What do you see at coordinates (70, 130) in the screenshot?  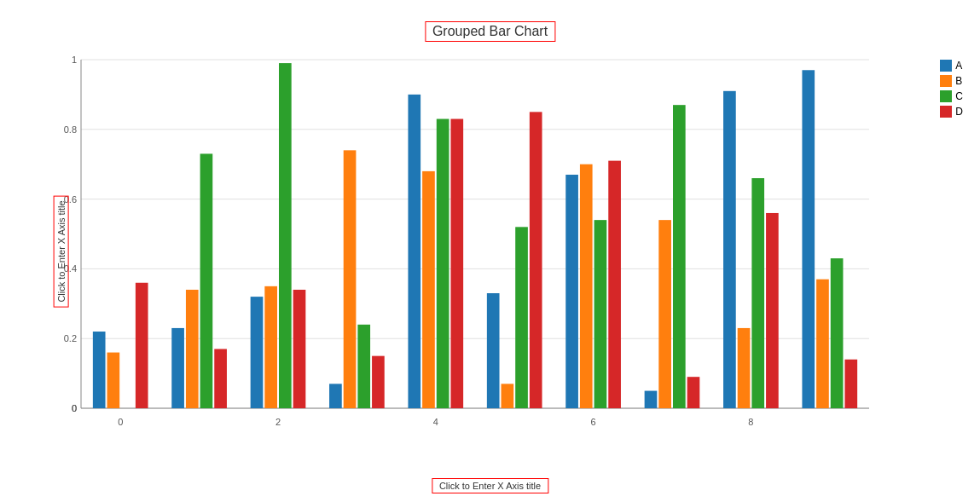 I see `svg-text: 0.8` at bounding box center [70, 130].